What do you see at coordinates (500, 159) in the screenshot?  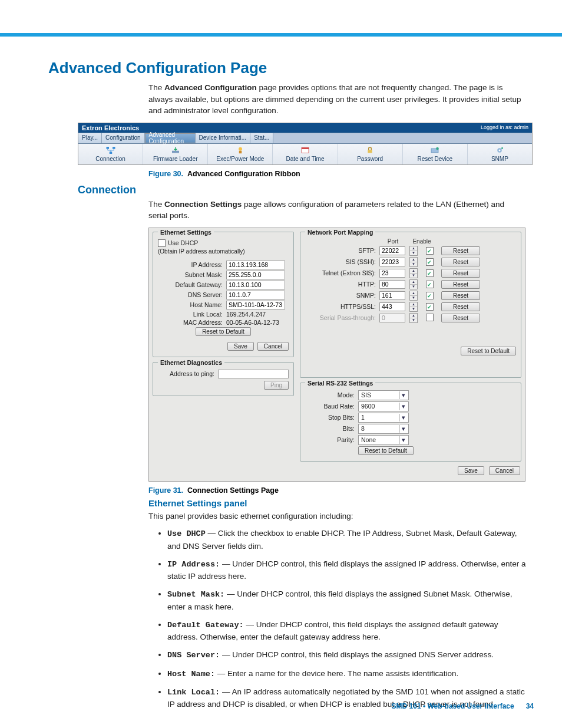 I see `label: SNMP` at bounding box center [500, 159].